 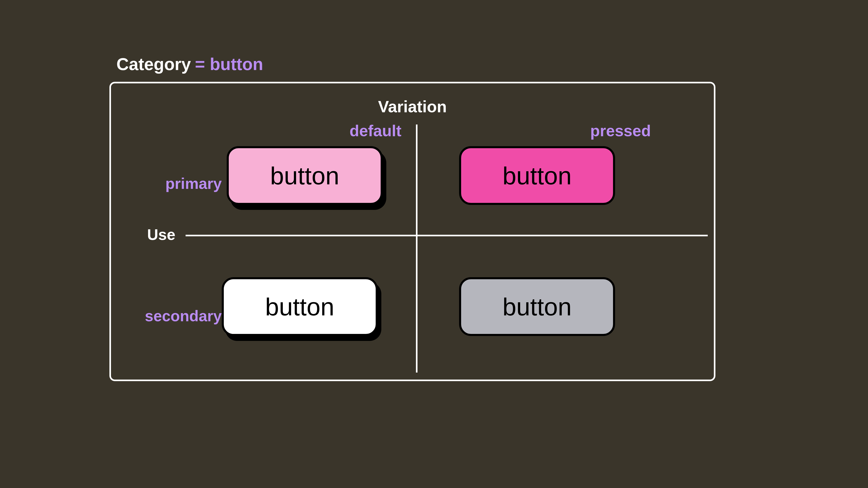 I want to click on button-secondary-default: button, so click(x=300, y=306).